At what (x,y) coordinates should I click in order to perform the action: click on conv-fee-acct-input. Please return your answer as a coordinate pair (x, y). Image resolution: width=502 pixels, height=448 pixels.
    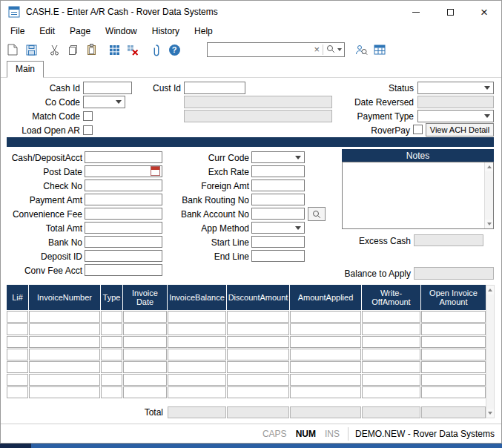
    Looking at the image, I should click on (123, 270).